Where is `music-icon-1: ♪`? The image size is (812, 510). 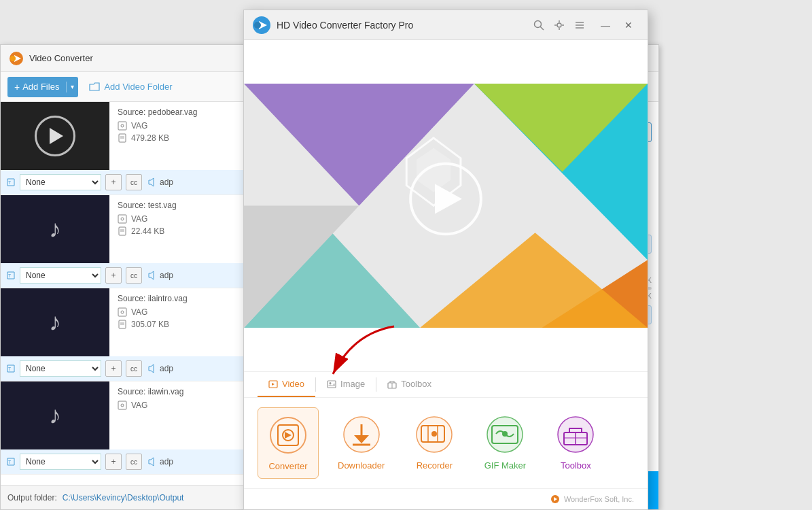
music-icon-1: ♪ is located at coordinates (55, 229).